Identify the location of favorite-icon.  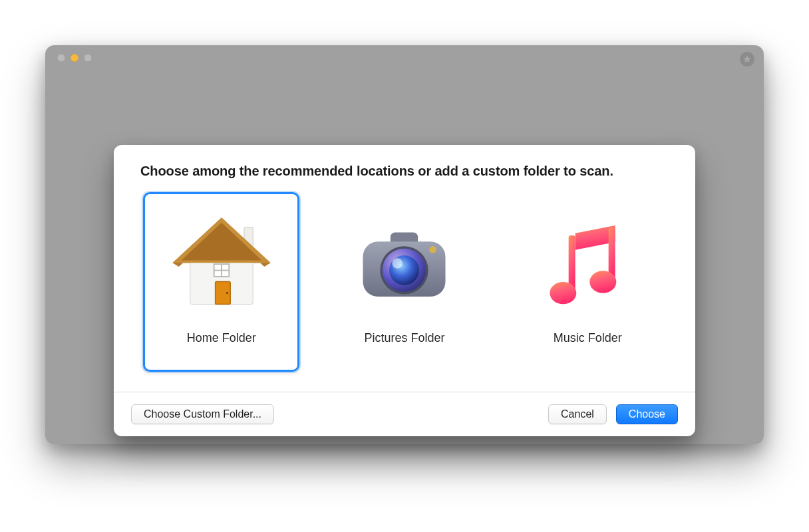
(747, 59).